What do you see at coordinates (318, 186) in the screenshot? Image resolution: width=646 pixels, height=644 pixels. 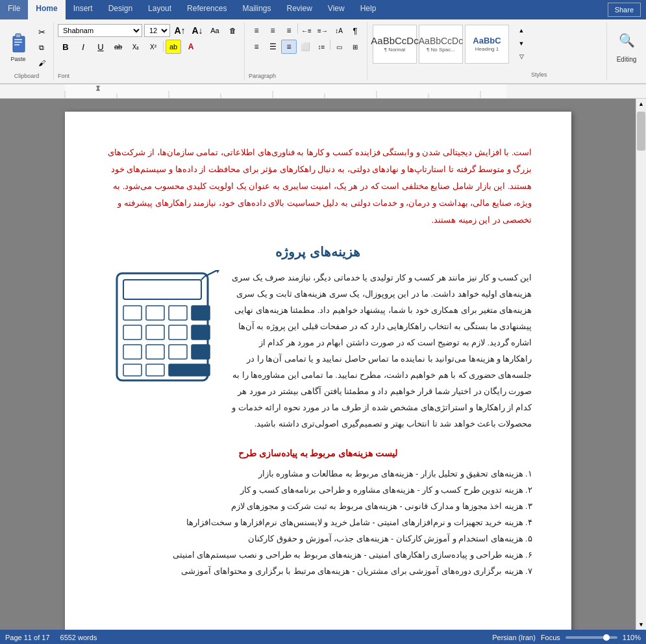 I see `intro-paragraph: است. با افزایش دیجیتالی شدن و وابستگی فز…` at bounding box center [318, 186].